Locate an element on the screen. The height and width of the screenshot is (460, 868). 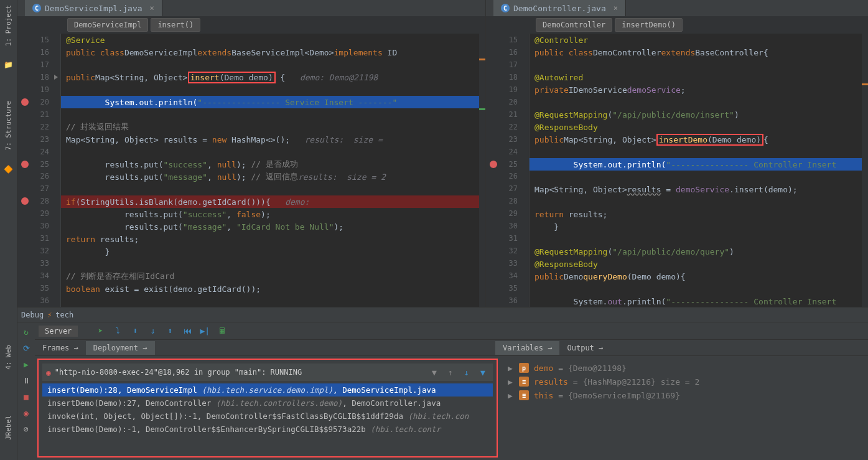
rerun-button: ↻ is located at coordinates (26, 332).